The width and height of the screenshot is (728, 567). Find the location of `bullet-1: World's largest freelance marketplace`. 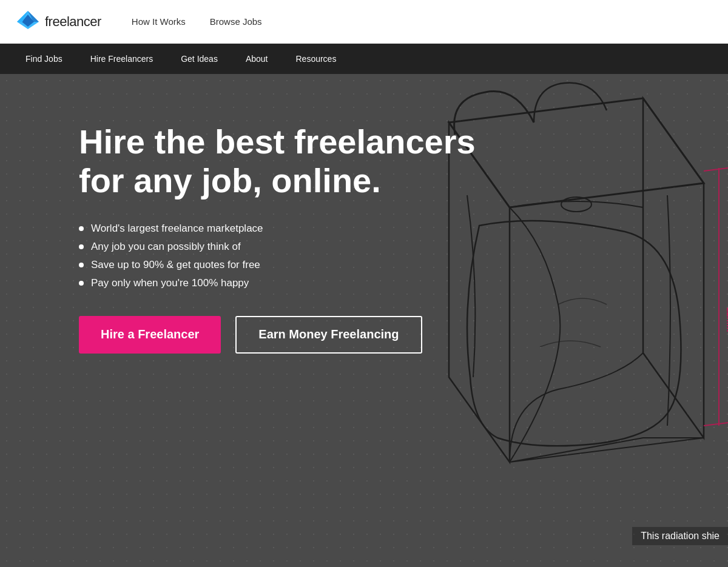

bullet-1: World's largest freelance marketplace is located at coordinates (282, 229).